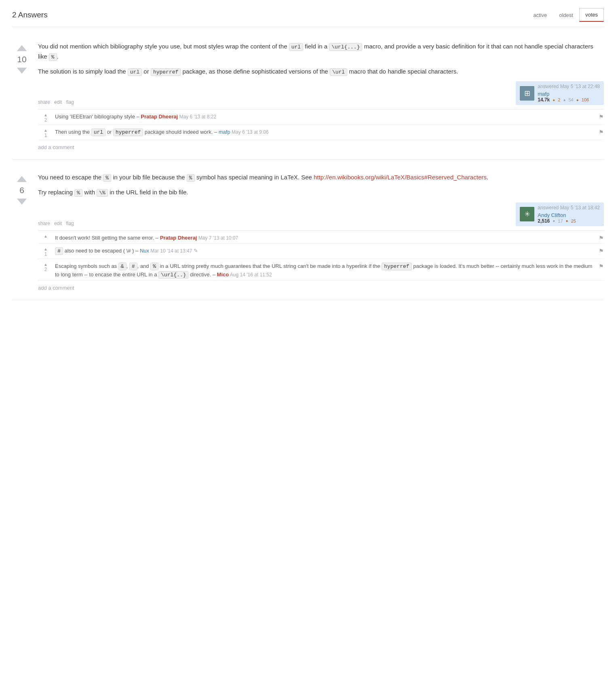 The height and width of the screenshot is (682, 616). What do you see at coordinates (159, 116) in the screenshot?
I see `comment-user-1-1: Pratap Dheeraj` at bounding box center [159, 116].